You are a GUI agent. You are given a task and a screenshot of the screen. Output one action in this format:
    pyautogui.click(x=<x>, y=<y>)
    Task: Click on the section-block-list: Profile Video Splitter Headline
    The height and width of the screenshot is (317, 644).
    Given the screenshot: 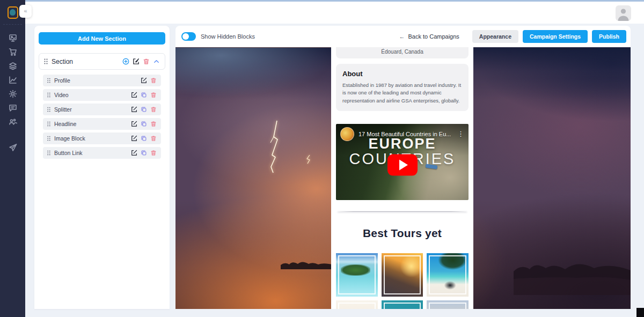 What is the action you would take?
    pyautogui.click(x=102, y=117)
    